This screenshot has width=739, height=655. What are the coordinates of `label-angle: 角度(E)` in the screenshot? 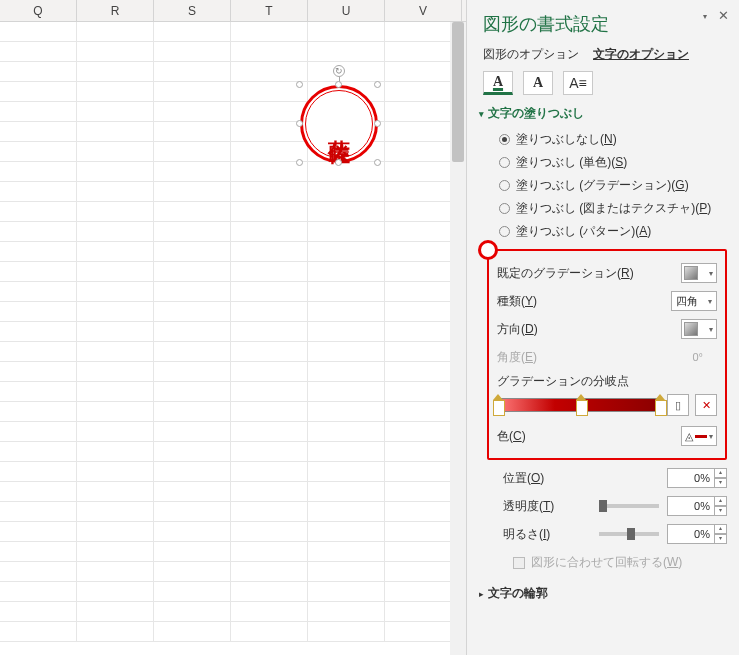 It's located at (517, 358).